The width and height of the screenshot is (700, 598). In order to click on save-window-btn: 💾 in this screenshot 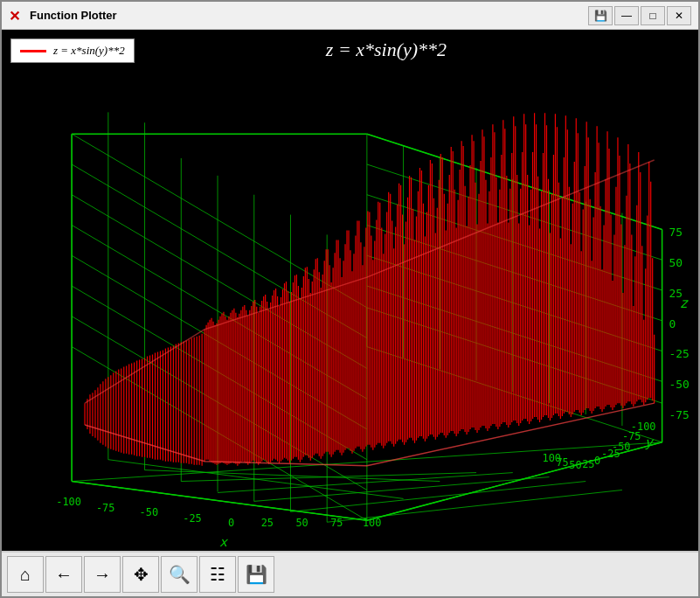, I will do `click(600, 16)`.